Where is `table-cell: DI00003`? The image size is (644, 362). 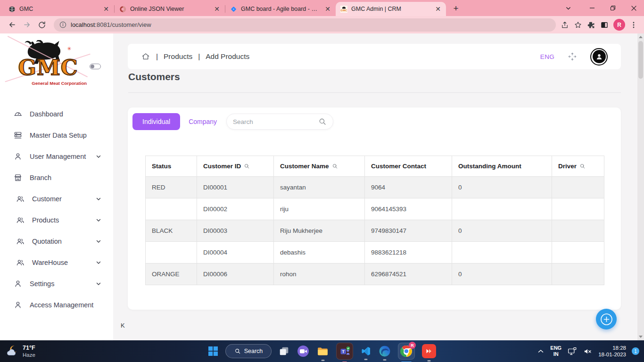
table-cell: DI00003 is located at coordinates (236, 231).